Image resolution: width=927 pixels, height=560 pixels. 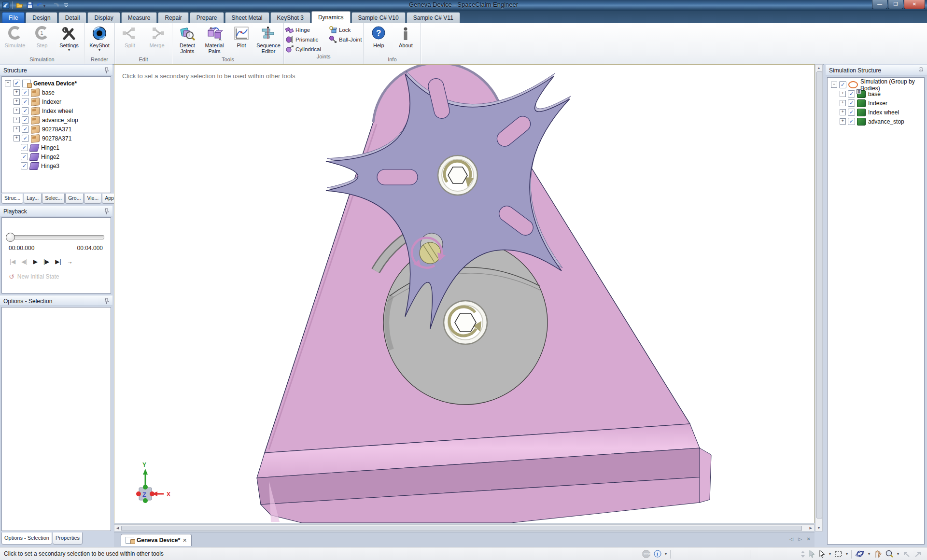 What do you see at coordinates (918, 554) in the screenshot?
I see `zoom-next-icon` at bounding box center [918, 554].